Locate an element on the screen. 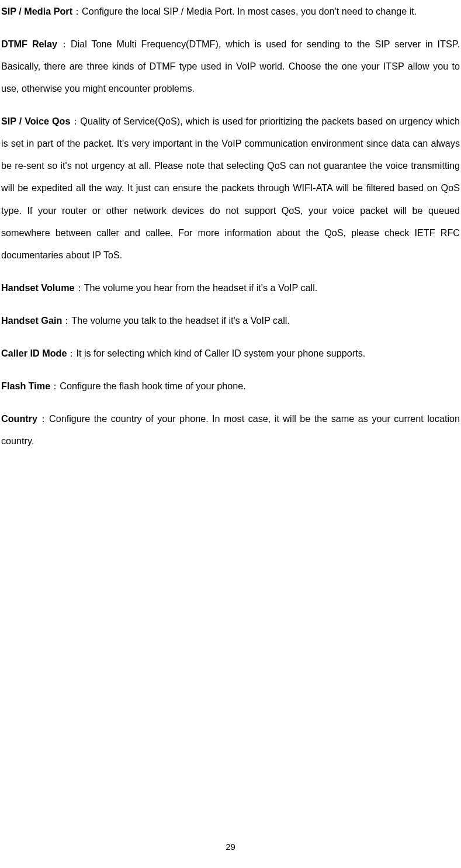 The width and height of the screenshot is (461, 868). term-label: DTMF Relay is located at coordinates (29, 44).